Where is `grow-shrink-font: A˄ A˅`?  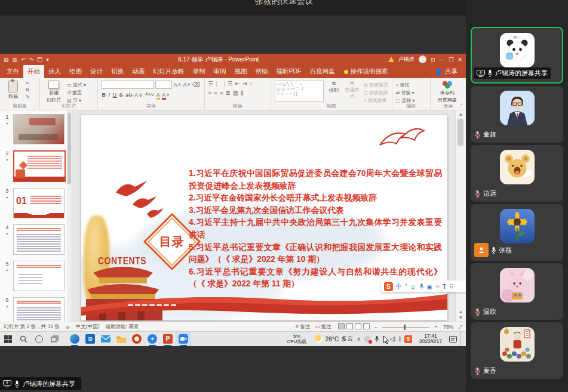 grow-shrink-font: A˄ A˅ is located at coordinates (182, 85).